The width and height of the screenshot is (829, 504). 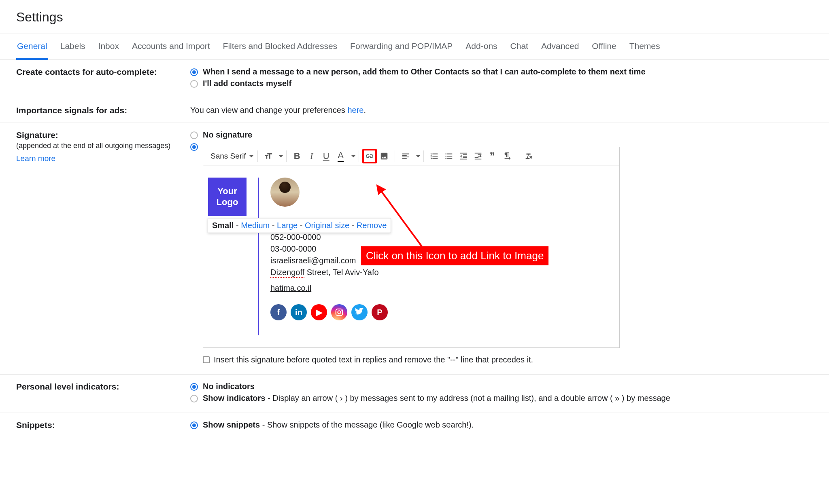 I want to click on radio-no-indicators, so click(x=194, y=387).